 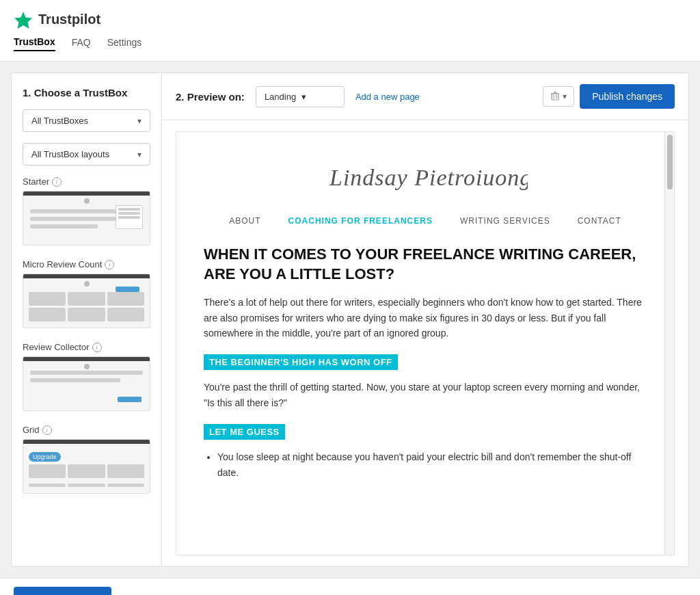 What do you see at coordinates (86, 460) in the screenshot?
I see `trustbox-item-grid: Grid i Upgrade` at bounding box center [86, 460].